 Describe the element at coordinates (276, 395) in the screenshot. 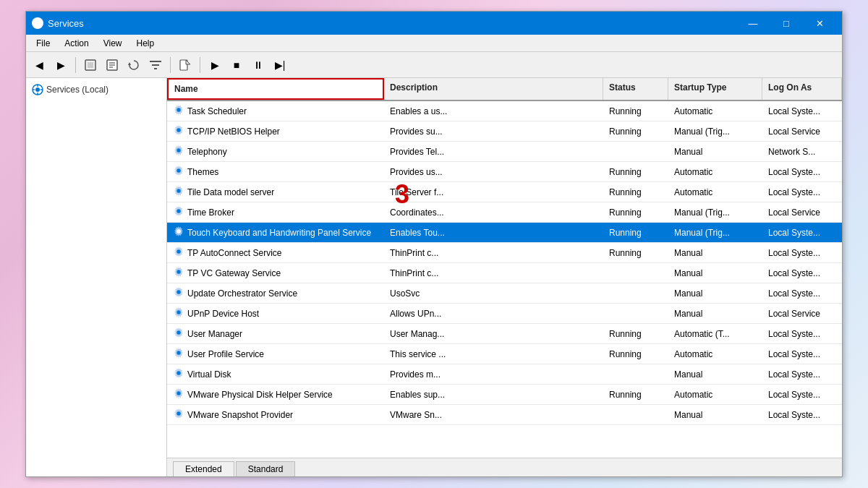

I see `row-name: VMware Physical Disk Helper Service` at that location.